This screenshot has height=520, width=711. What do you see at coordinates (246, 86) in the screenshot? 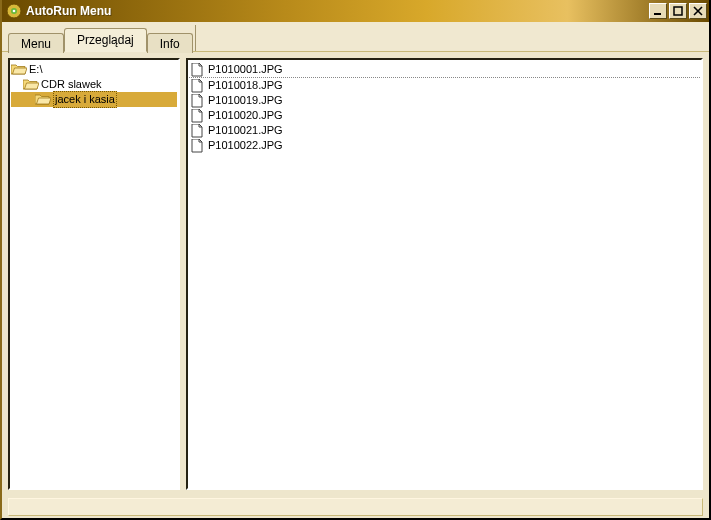
I see `file-name: P1010018.JPG` at bounding box center [246, 86].